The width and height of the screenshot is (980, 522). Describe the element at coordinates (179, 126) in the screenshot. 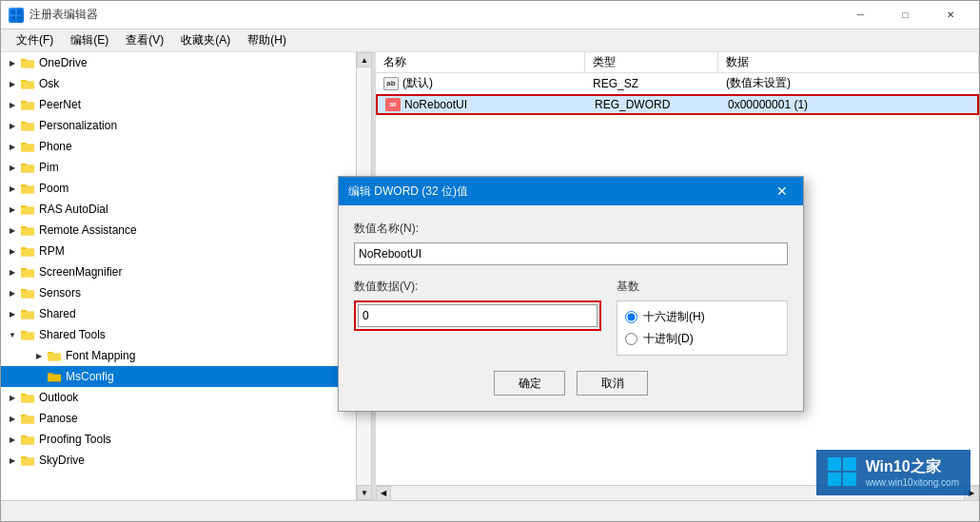

I see `tree-item-personalization: ▶ Personalization` at that location.